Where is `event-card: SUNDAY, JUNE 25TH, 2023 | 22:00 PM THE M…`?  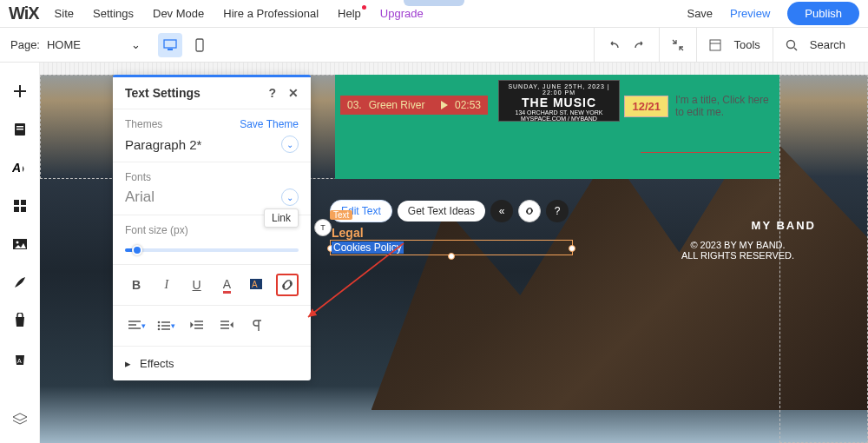
event-card: SUNDAY, JUNE 25TH, 2023 | 22:00 PM THE M… is located at coordinates (559, 101).